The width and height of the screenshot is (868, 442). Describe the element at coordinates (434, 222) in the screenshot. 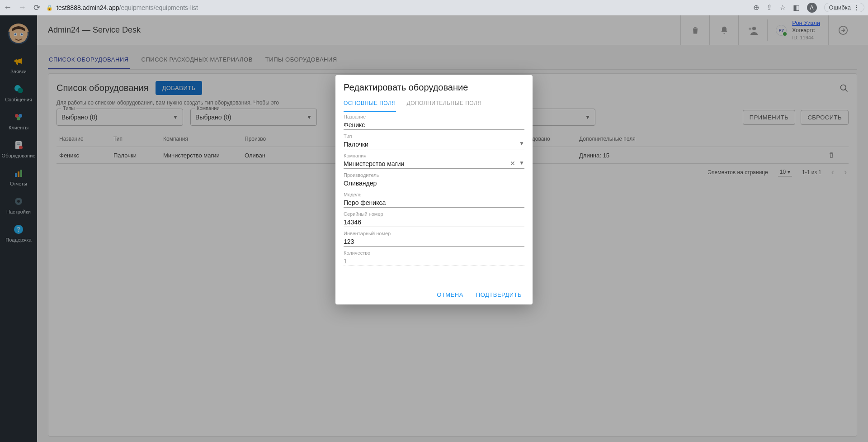

I see `serial-input` at that location.